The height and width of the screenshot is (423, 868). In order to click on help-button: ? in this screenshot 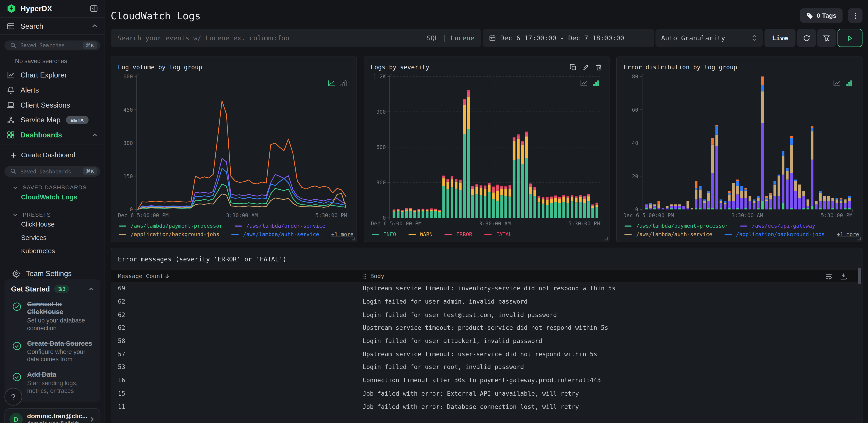, I will do `click(13, 397)`.